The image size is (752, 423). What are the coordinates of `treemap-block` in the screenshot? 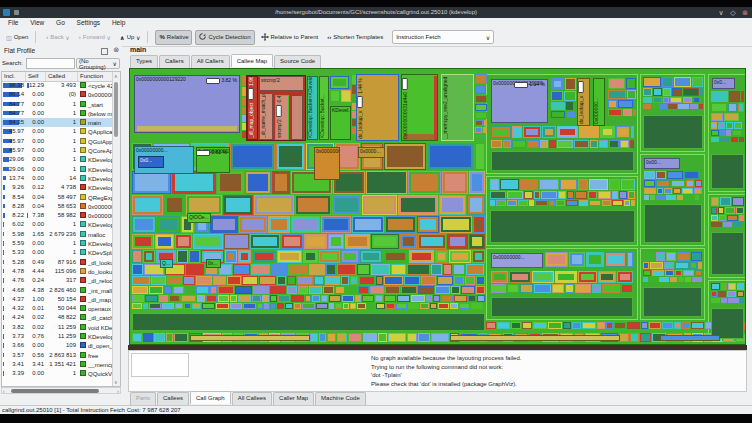 It's located at (297, 118).